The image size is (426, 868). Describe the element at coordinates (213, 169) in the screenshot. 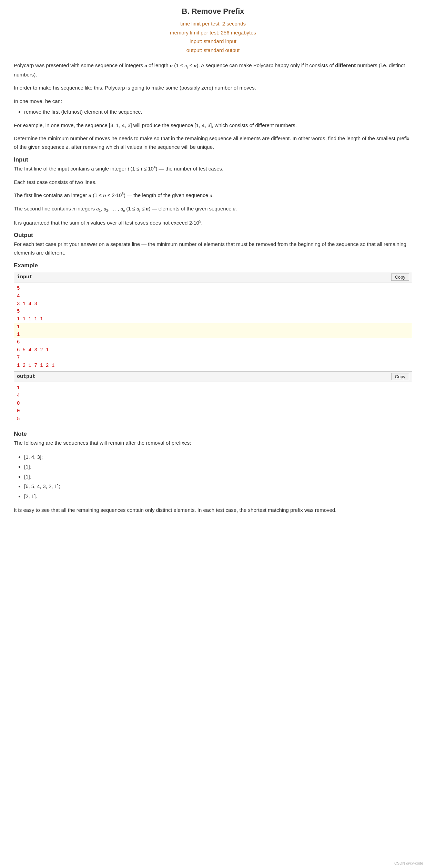

I see `input-line-1: The first line of the input contains a s…` at that location.